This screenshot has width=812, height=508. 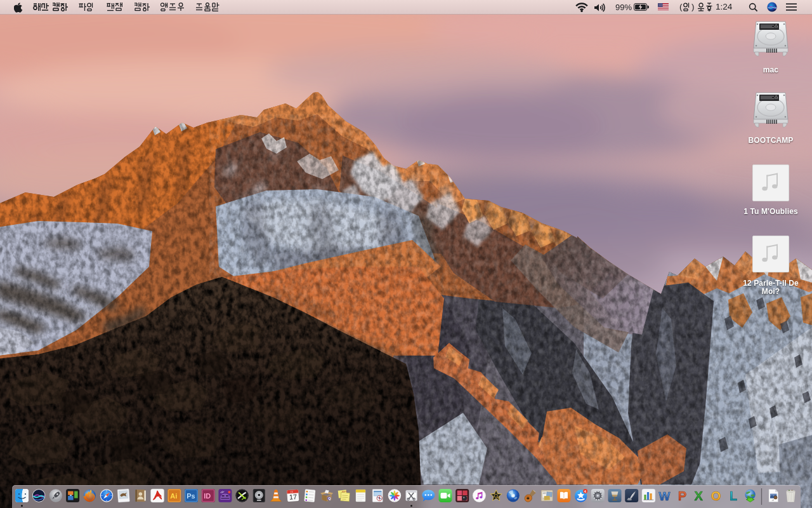 I want to click on svg-text: P, so click(x=683, y=496).